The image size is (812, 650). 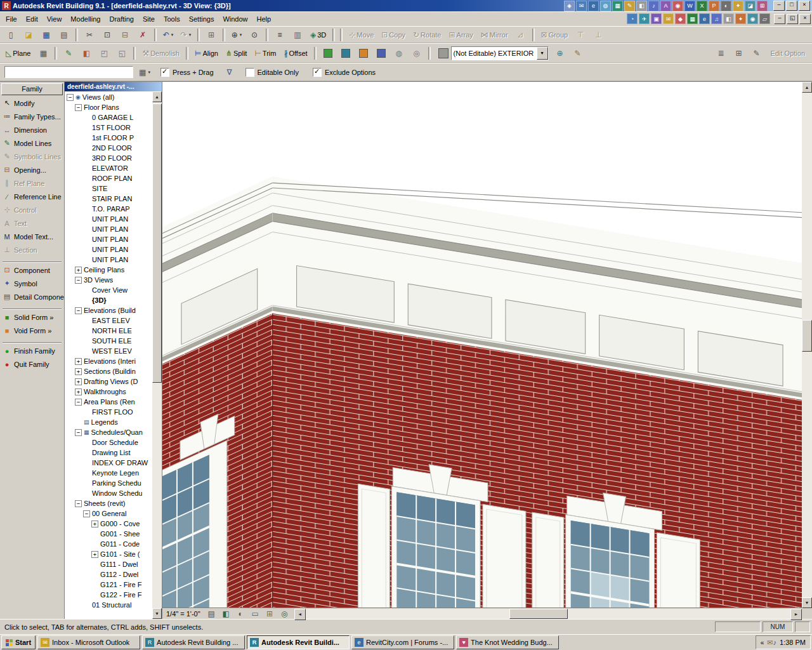 I want to click on tree-item: −Elevations (Build, so click(x=108, y=310).